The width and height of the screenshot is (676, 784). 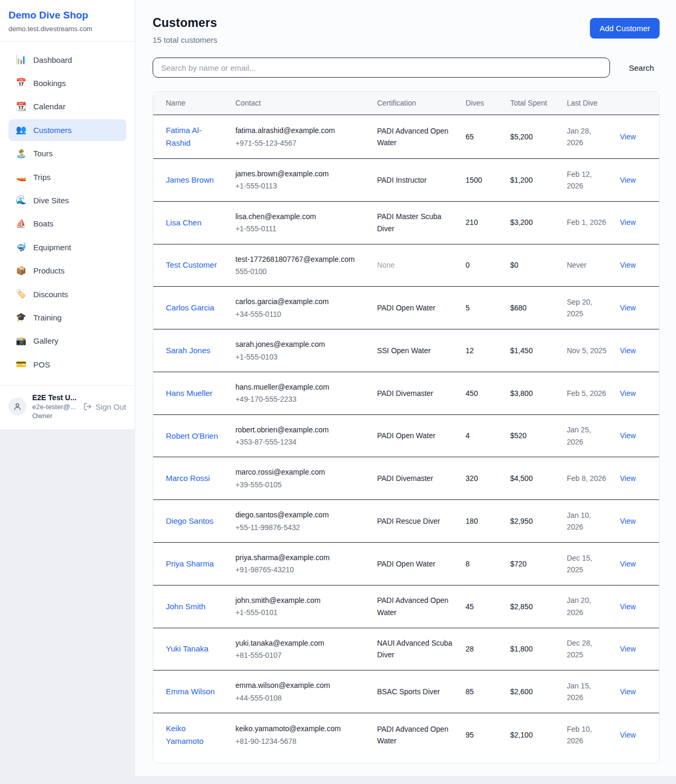 What do you see at coordinates (579, 308) in the screenshot?
I see `customer-last-dive: Sep 20, 2025` at bounding box center [579, 308].